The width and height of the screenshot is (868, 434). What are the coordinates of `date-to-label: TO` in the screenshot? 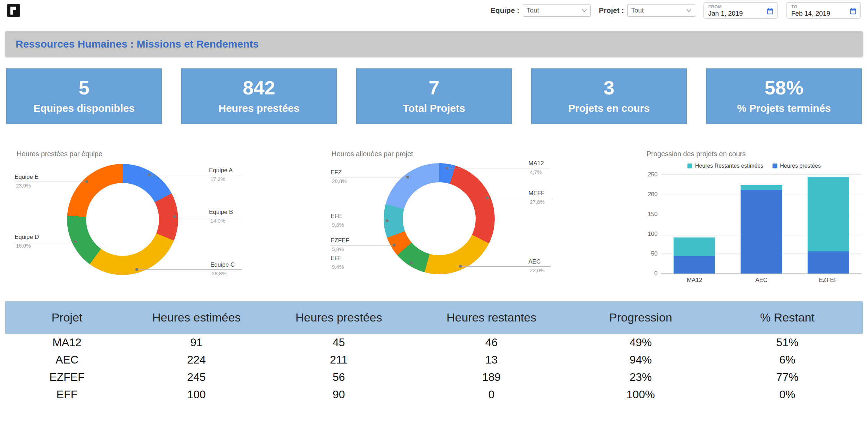 It's located at (824, 7).